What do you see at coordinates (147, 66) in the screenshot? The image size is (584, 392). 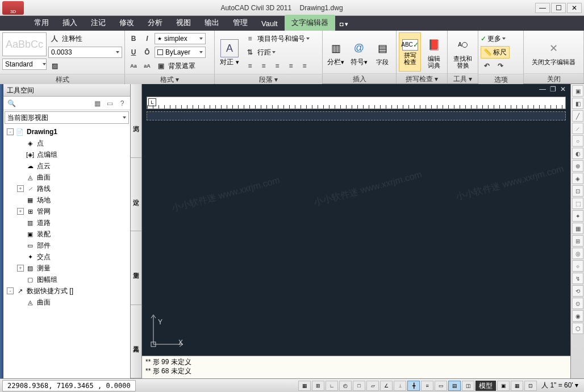 I see `lowercase-button: aA` at bounding box center [147, 66].